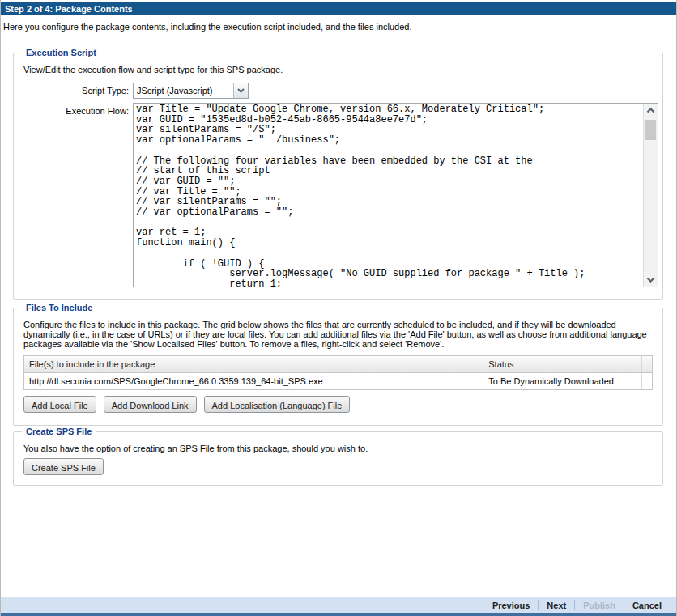 This screenshot has height=616, width=677. What do you see at coordinates (254, 380) in the screenshot?
I see `file-url-cell: http://dl.secunia.com/SPS/GoogleChrome_6…` at bounding box center [254, 380].